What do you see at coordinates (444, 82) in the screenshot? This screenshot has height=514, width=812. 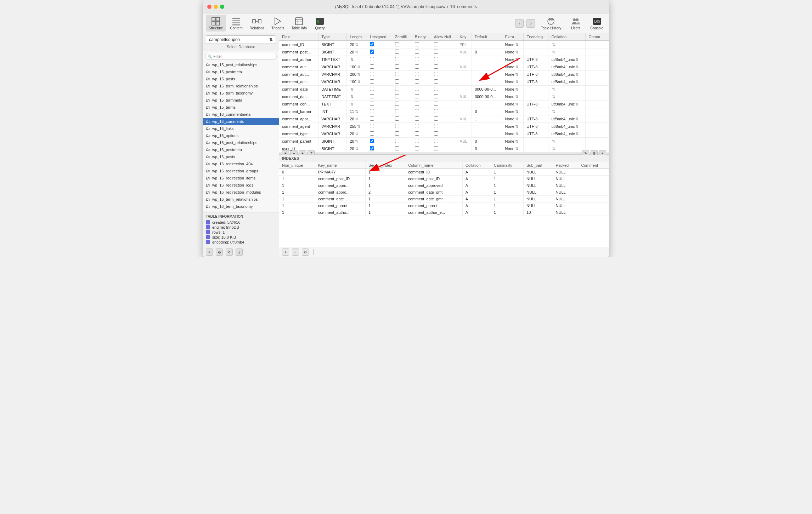 I see `table-row: comment_aut...VARCHAR100⇅None⇅UTF-8utf8m…` at bounding box center [444, 82].